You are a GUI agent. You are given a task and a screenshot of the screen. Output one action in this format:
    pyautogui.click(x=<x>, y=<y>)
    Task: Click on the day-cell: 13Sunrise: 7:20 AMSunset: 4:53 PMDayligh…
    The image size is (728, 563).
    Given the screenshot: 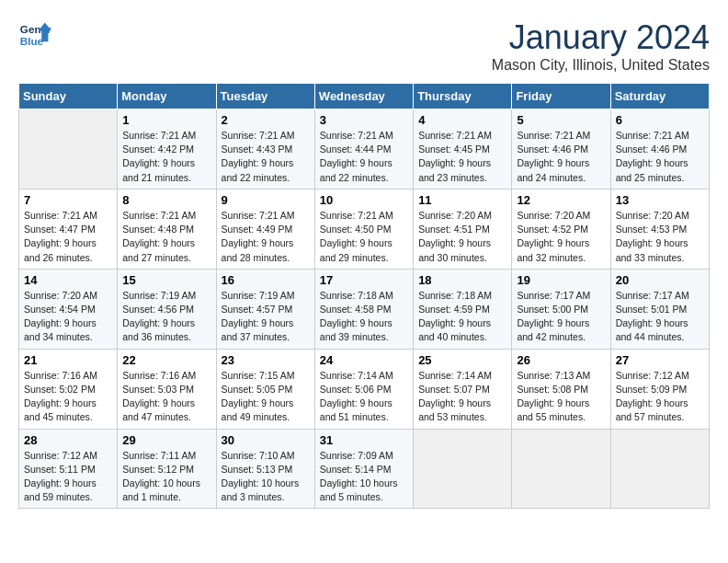 What is the action you would take?
    pyautogui.click(x=660, y=228)
    